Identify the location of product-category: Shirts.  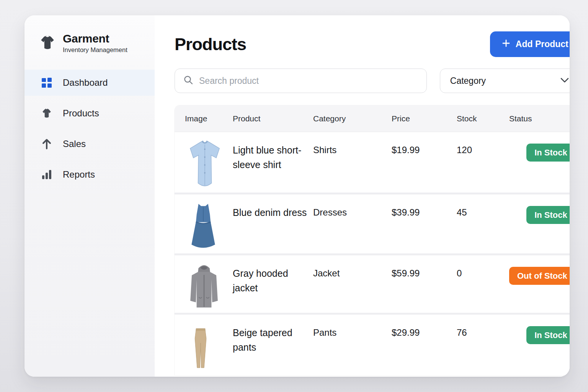
(352, 144).